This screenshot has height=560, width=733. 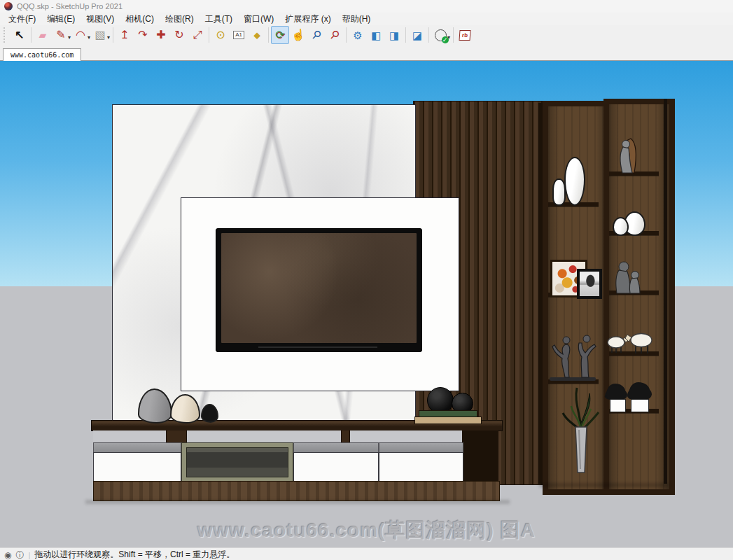 What do you see at coordinates (367, 19) in the screenshot?
I see `menu-bar: 文件(F) 编辑(E) 视图(V) 相机(C) 绘图(R) 工具(T) 窗口(W…` at bounding box center [367, 19].